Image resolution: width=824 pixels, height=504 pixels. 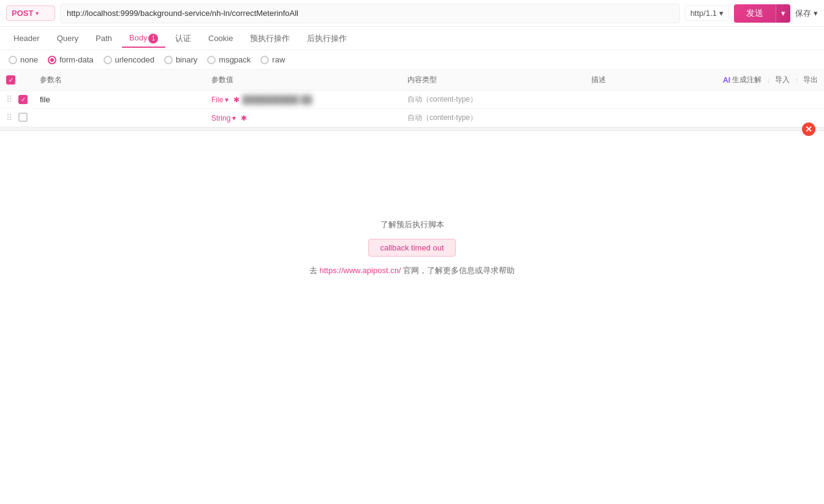 I want to click on save-label: 保存, so click(x=803, y=13).